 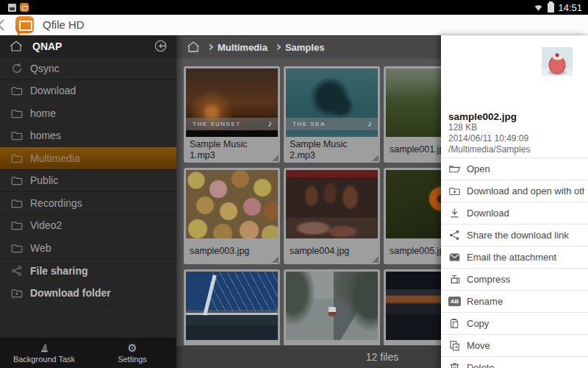 I want to click on back-icon, so click(x=3, y=25).